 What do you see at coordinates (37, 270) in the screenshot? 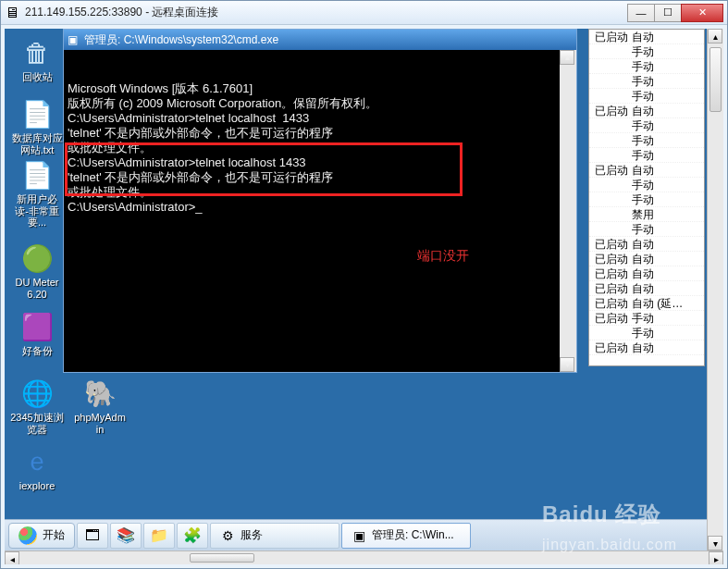
I see `desktop-icon-dumeter: 🟢DU Meter 6.20` at bounding box center [37, 270].